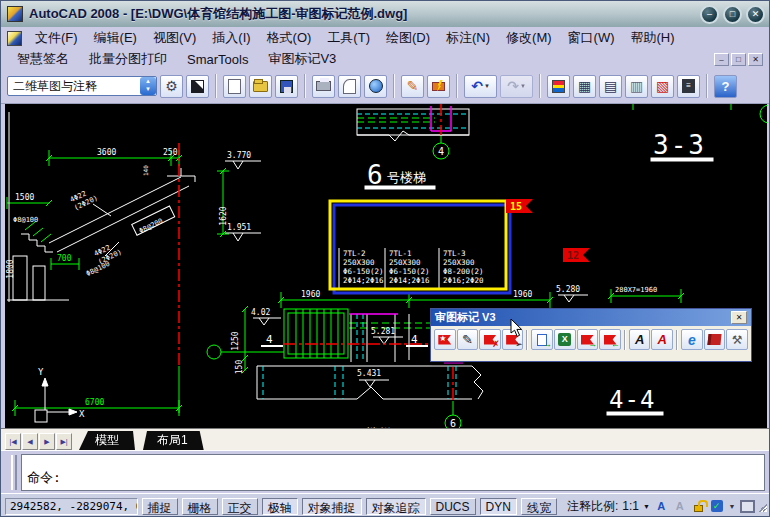 The width and height of the screenshot is (770, 517). I want to click on annotation-scale-value: 1:1, so click(630, 506).